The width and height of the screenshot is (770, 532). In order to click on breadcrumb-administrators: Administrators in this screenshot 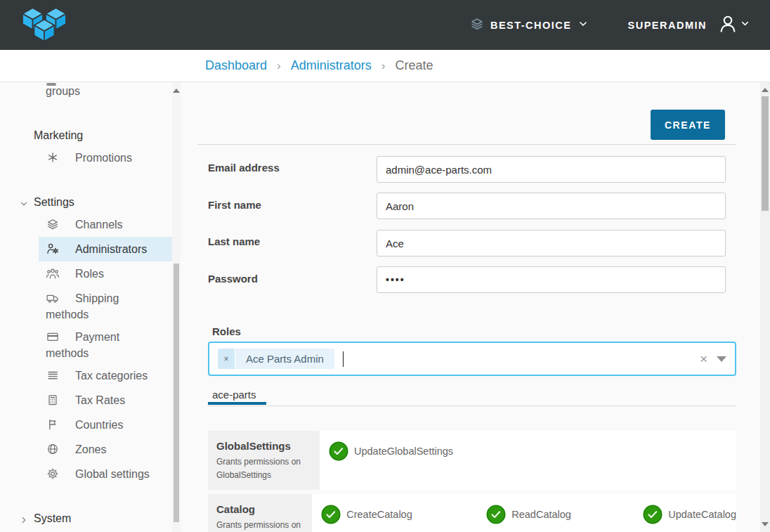, I will do `click(332, 66)`.